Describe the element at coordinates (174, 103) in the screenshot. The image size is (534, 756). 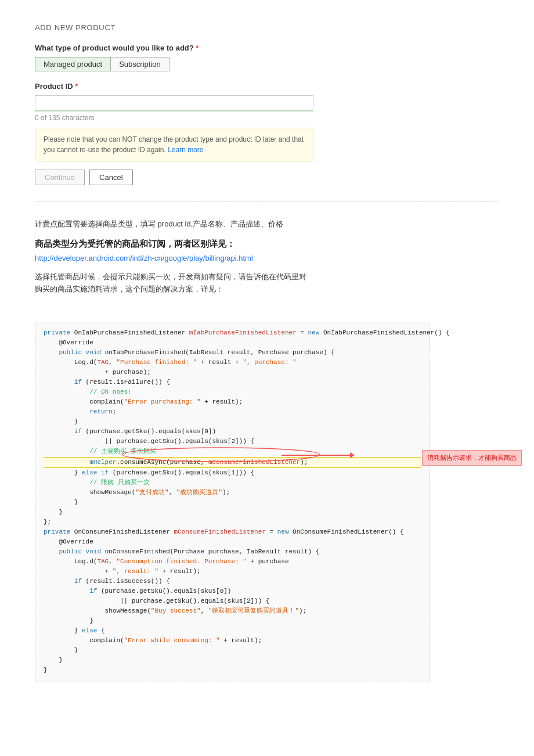
I see `product-id-input` at that location.